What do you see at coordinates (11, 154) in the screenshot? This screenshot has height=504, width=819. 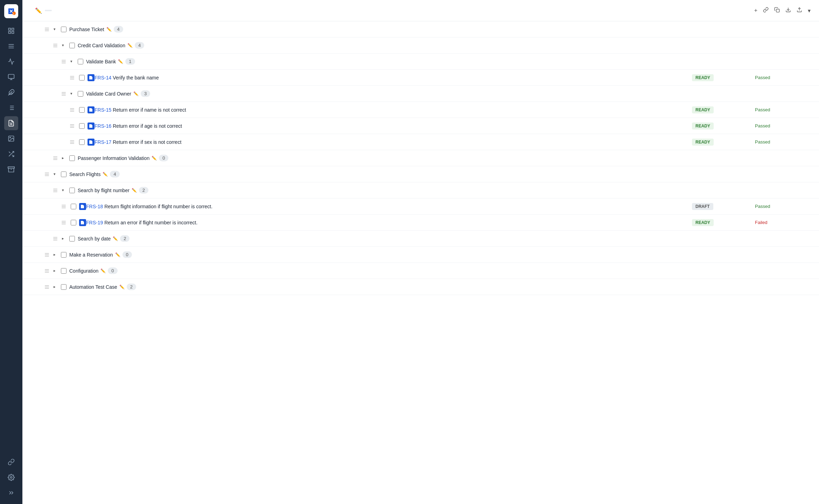 I see `sidebar-item-shuffle` at bounding box center [11, 154].